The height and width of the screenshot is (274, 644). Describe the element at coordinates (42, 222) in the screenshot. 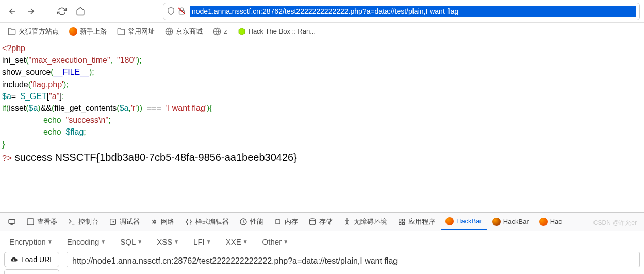

I see `tab-inspector: 查看器` at that location.